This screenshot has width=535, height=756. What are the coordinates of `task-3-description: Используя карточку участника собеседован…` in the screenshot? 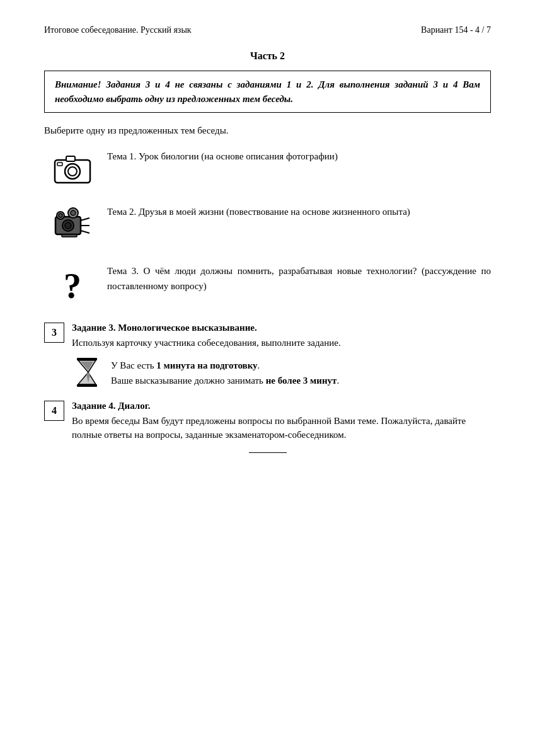 It's located at (281, 343).